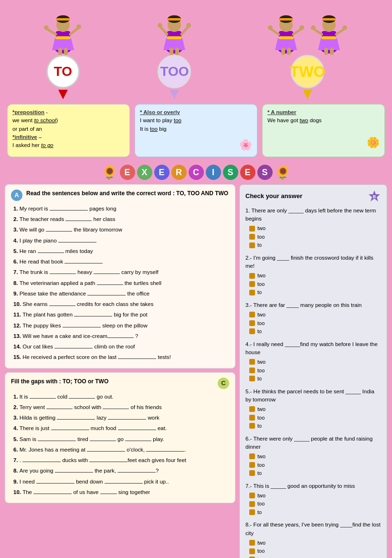  Describe the element at coordinates (174, 95) in the screenshot. I see `arrow-too` at that location.